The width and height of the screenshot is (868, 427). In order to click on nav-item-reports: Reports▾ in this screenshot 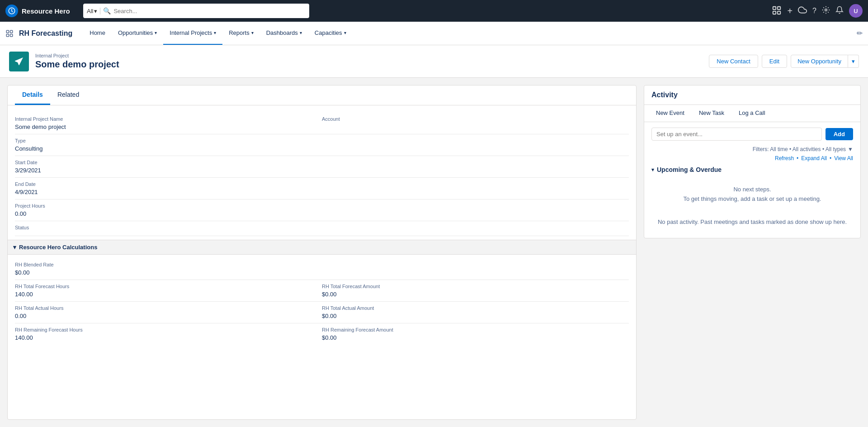, I will do `click(241, 33)`.